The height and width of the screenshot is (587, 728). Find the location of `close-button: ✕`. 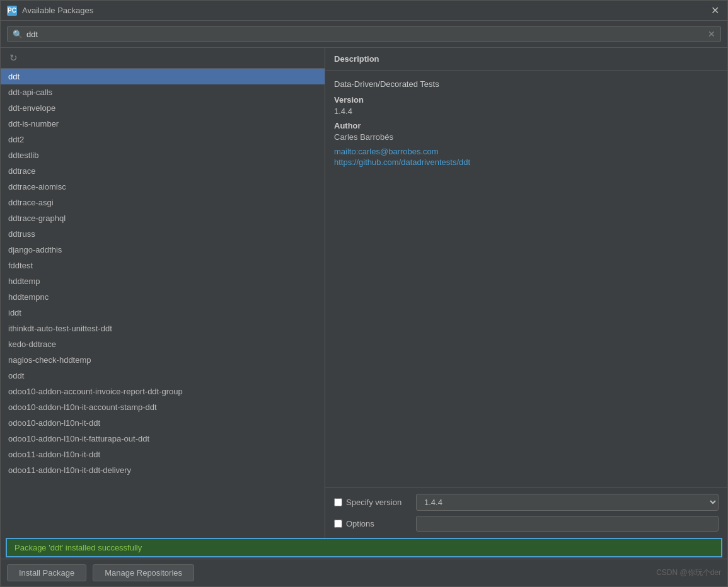

close-button: ✕ is located at coordinates (715, 11).